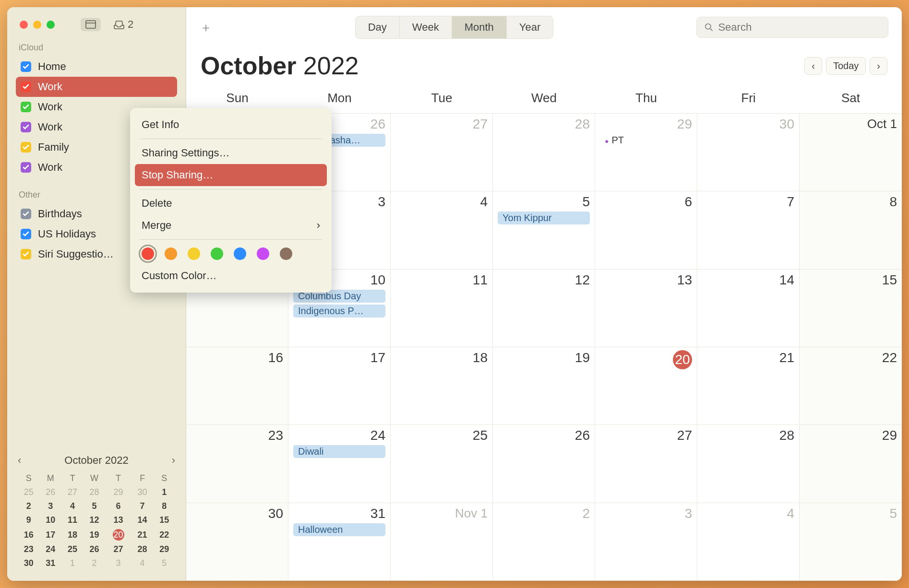 The width and height of the screenshot is (909, 588). Describe the element at coordinates (231, 125) in the screenshot. I see `ctx-get-info: Get Info` at that location.